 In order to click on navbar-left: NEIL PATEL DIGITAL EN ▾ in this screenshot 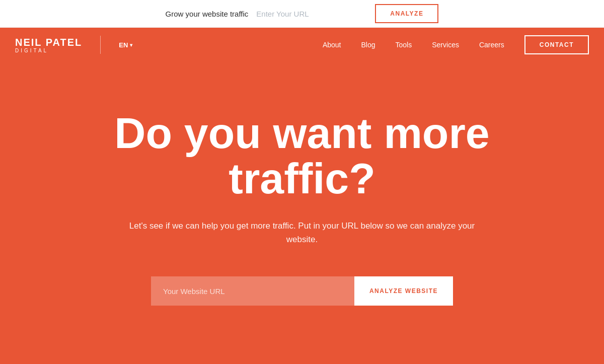, I will do `click(73, 45)`.